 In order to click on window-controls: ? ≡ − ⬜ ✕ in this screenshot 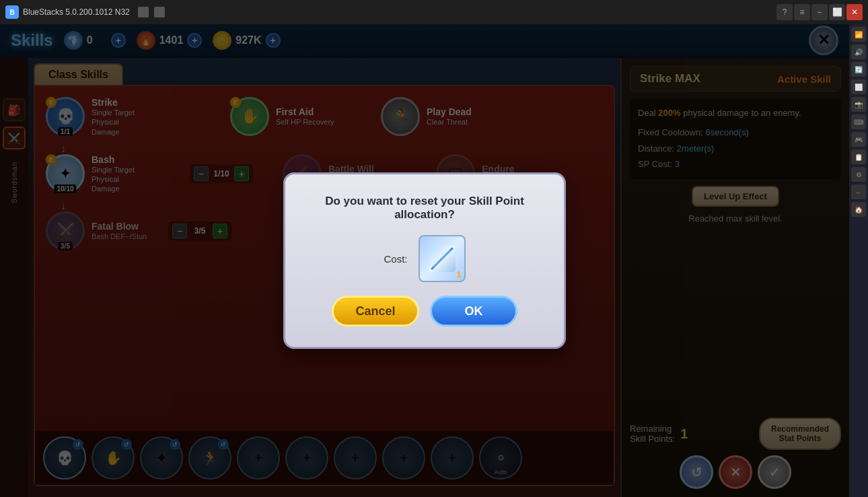, I will do `click(820, 12)`.